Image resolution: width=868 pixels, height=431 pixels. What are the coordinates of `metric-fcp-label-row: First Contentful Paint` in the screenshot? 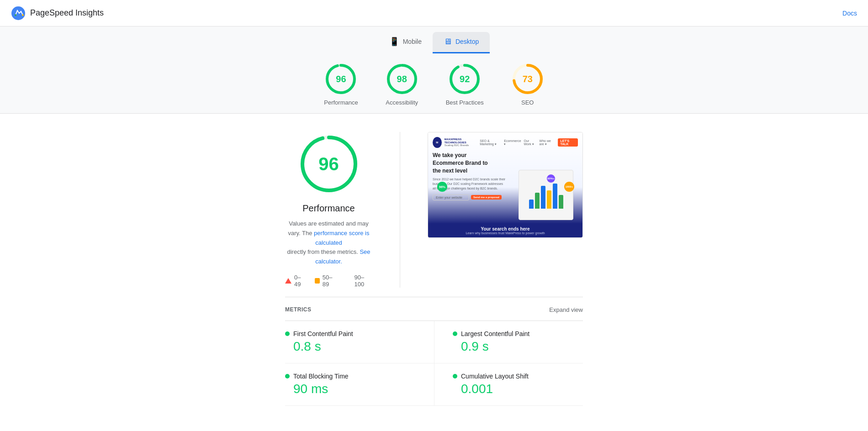 It's located at (350, 334).